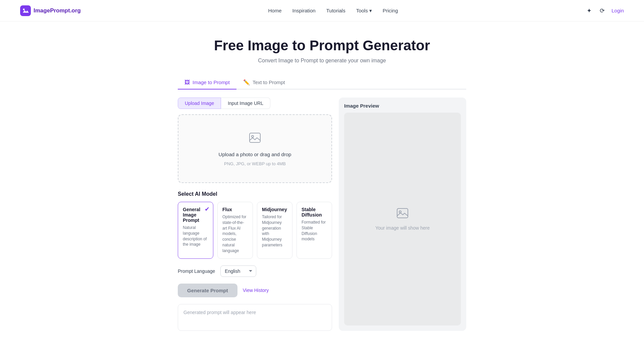 The height and width of the screenshot is (362, 644). What do you see at coordinates (208, 290) in the screenshot?
I see `generate-prompt-button: Generate Prompt` at bounding box center [208, 290].